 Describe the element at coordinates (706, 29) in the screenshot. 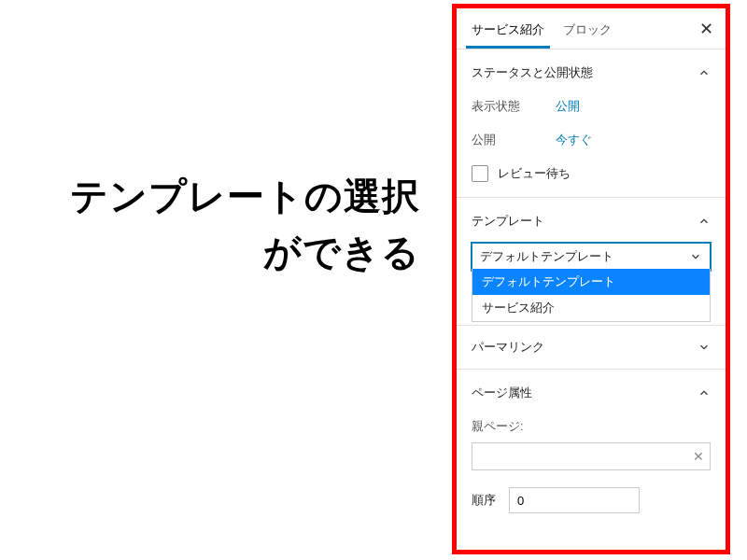

I see `close-panel-button: ✕` at that location.